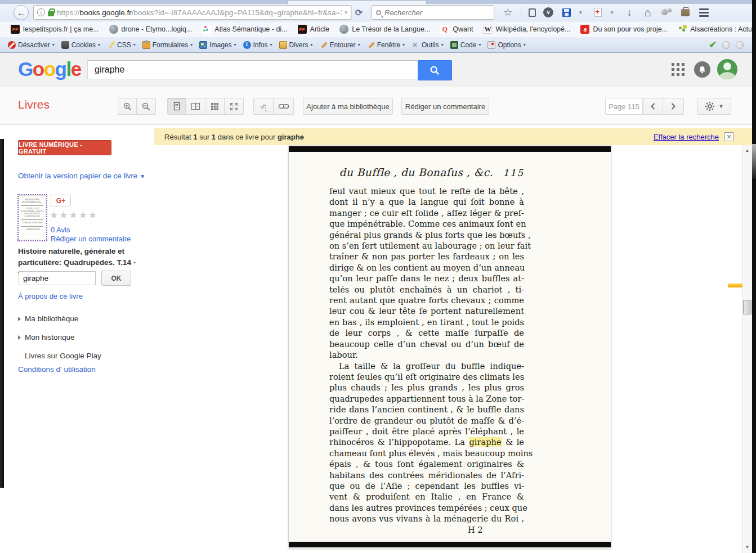 Image resolution: width=756 pixels, height=553 pixels. I want to click on apps-grid-icon, so click(678, 70).